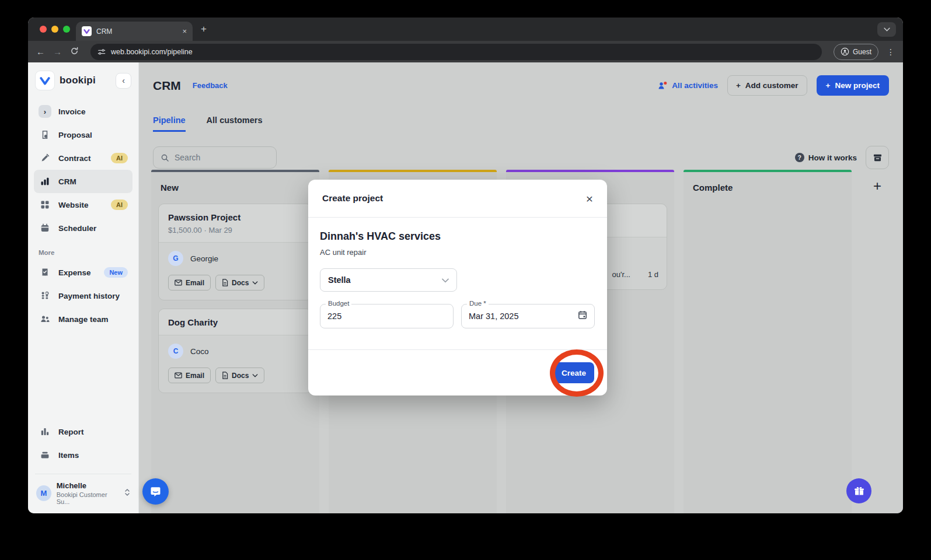  What do you see at coordinates (583, 316) in the screenshot?
I see `calendar-icon` at bounding box center [583, 316].